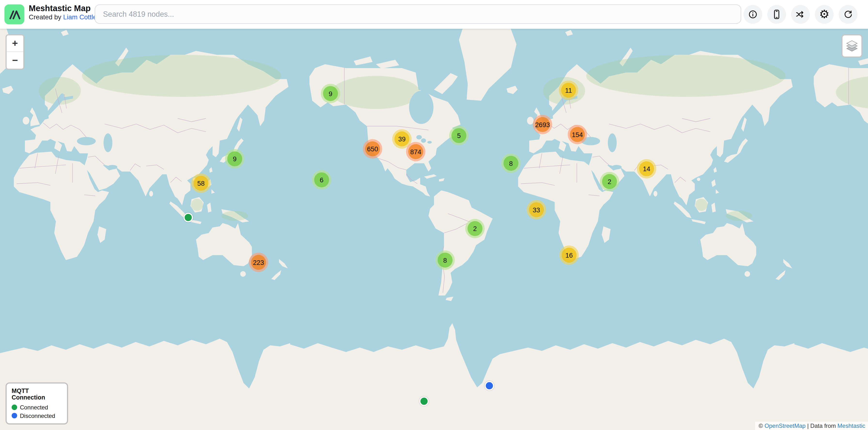  I want to click on legend-item-disconnected: Disconnected, so click(37, 416).